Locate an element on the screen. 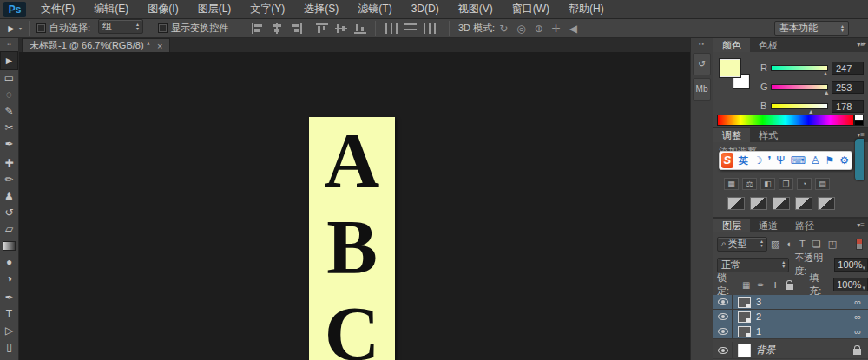 This screenshot has height=360, width=868. filter-pixel-layers-icon: ▨ is located at coordinates (775, 245).